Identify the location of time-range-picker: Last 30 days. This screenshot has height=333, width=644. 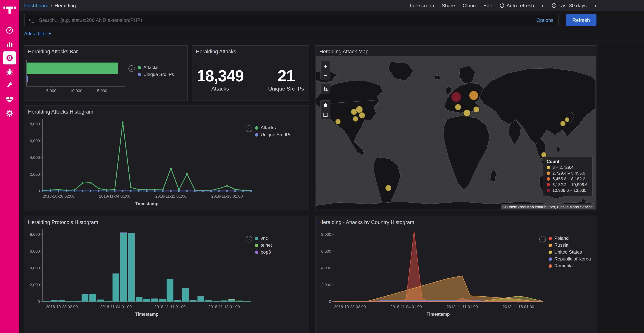
(569, 6).